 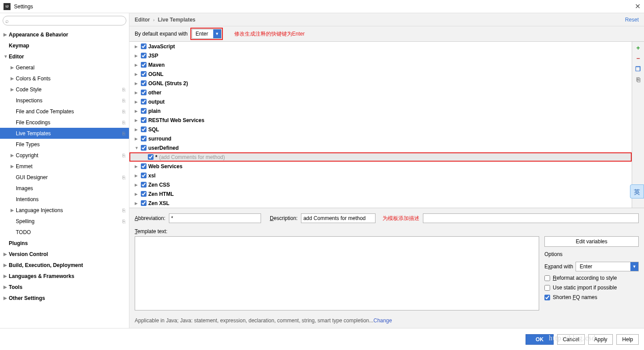 I want to click on sidebar-item-appearance-behavior: ▶Appearance & Behavior, so click(x=64, y=34).